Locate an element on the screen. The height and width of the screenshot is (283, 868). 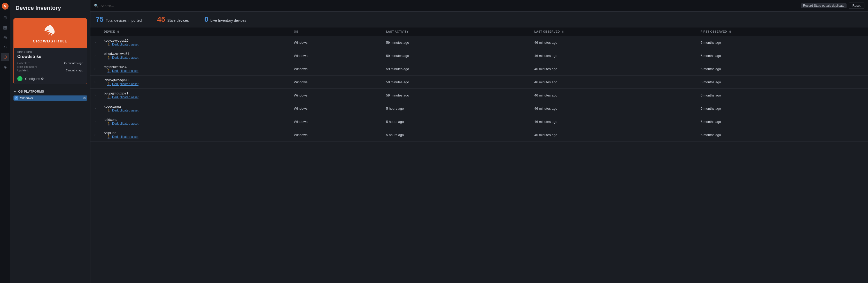
icon-rail: V ⊞ ▦ ◎ ↻ ⬡ ◈ is located at coordinates (5, 142).